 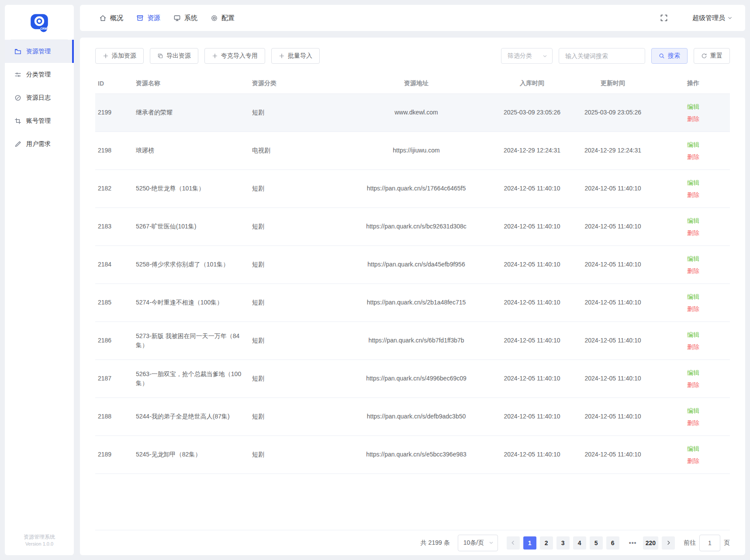 I want to click on table-row: 2199 继承者的荣耀 短剧 www.dkewl.com 2025-03-09 …, so click(x=412, y=113).